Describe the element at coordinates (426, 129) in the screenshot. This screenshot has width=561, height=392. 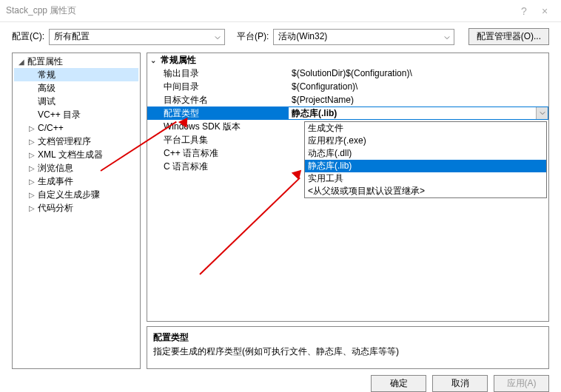
I see `dropdown-item: 生成文件` at that location.